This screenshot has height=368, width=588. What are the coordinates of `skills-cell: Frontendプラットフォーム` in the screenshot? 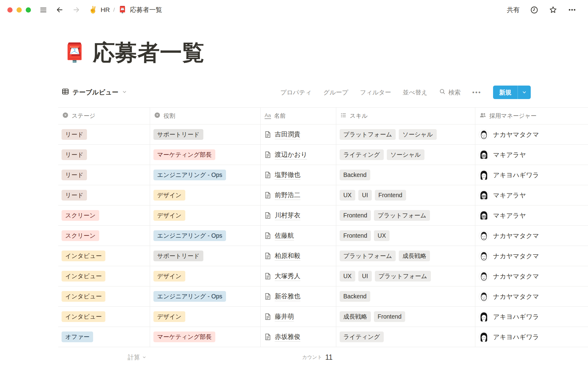 It's located at (406, 215).